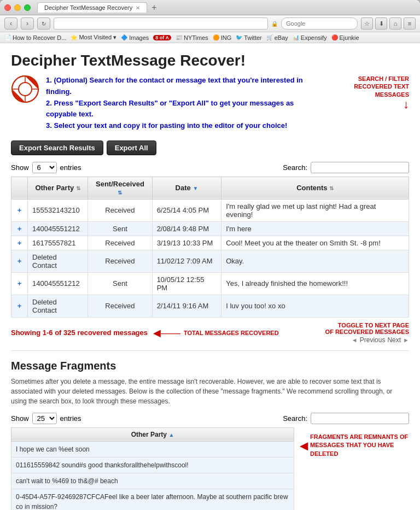 The height and width of the screenshot is (510, 420). I want to click on menu-icon: ≡, so click(410, 24).